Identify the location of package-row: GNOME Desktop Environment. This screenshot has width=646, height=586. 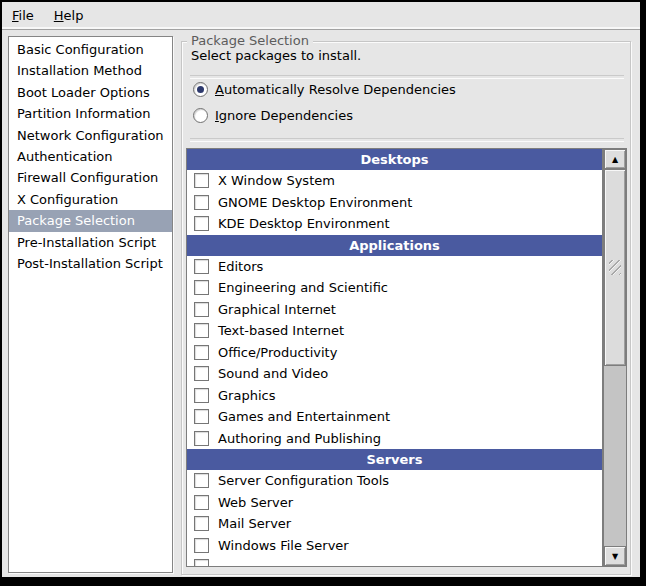
(394, 203).